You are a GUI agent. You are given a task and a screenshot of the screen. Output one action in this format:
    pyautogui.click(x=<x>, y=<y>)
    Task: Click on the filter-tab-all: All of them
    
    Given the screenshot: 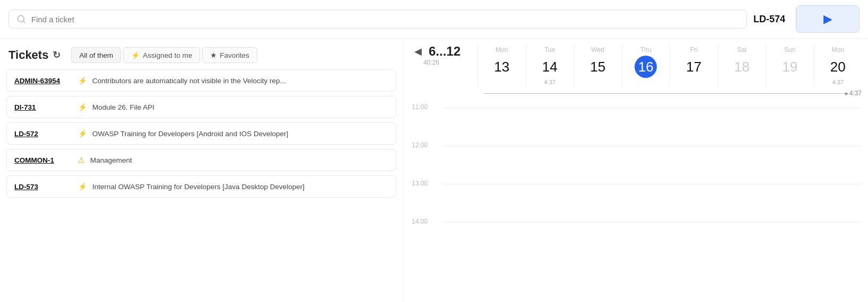 What is the action you would take?
    pyautogui.click(x=96, y=55)
    